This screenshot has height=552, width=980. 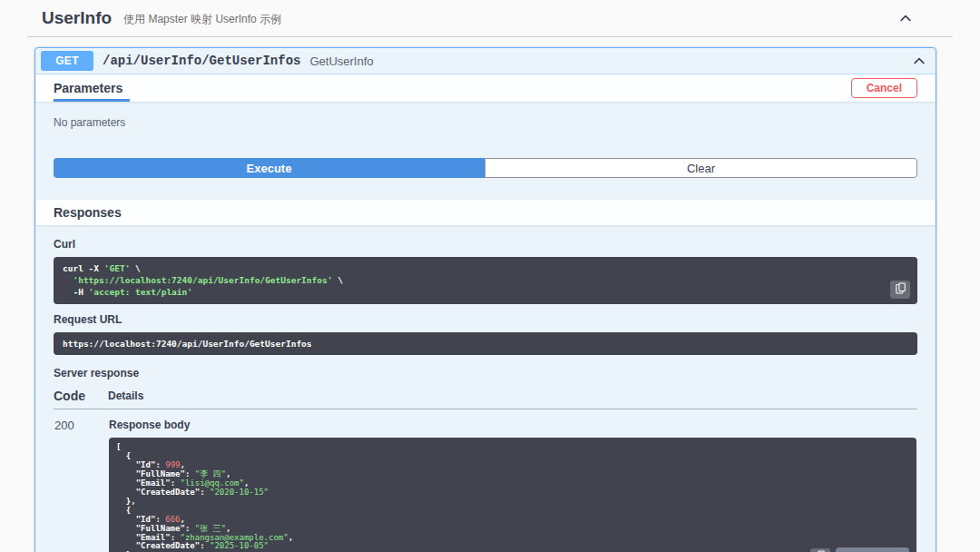 What do you see at coordinates (201, 61) in the screenshot?
I see `endpoint-path: /api/UserInfo/GetUserInfos` at bounding box center [201, 61].